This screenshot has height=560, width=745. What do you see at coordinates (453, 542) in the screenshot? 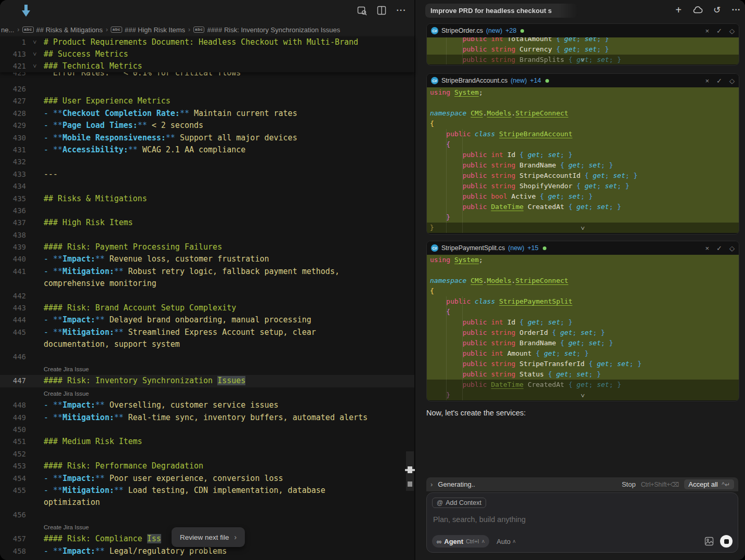
I see `agent-label: Agent` at bounding box center [453, 542].